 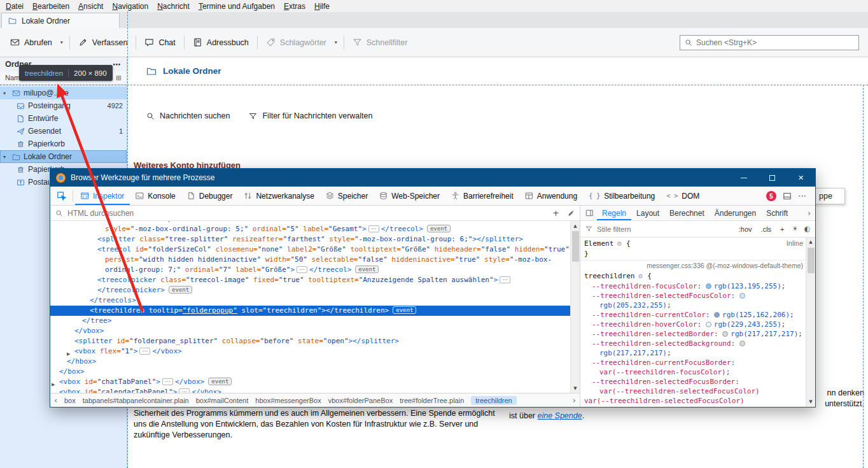 What do you see at coordinates (136, 401) in the screenshot?
I see `breadcrumb-item-tabpanels-tabpanelcontainer-plain: tabpanels#tabpanelcontainer.plain` at bounding box center [136, 401].